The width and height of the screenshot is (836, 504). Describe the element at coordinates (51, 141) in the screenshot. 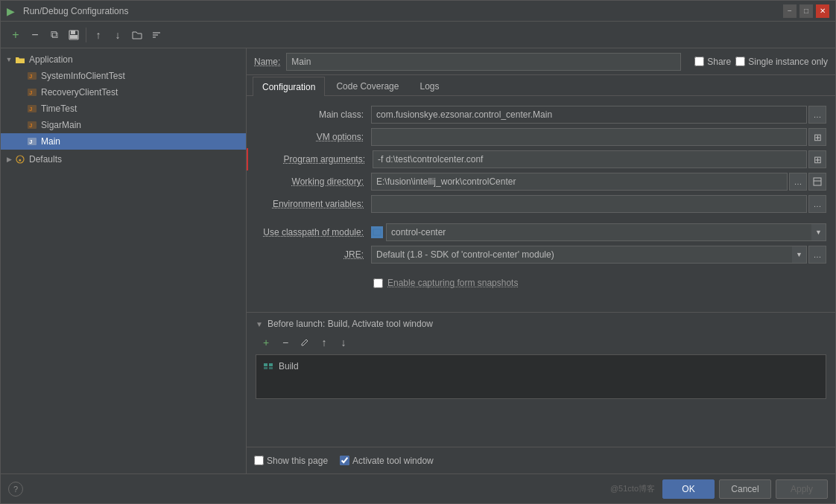

I see `tree-item-main-label: Main` at that location.